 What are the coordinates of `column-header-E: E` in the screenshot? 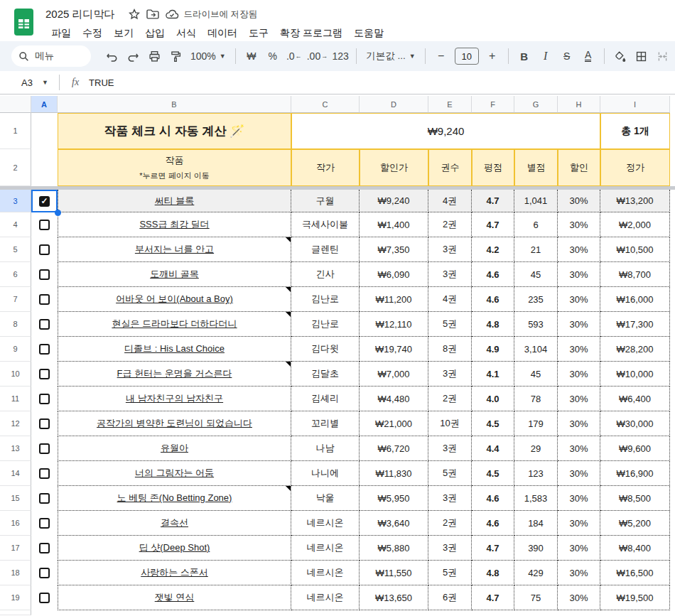 It's located at (450, 104).